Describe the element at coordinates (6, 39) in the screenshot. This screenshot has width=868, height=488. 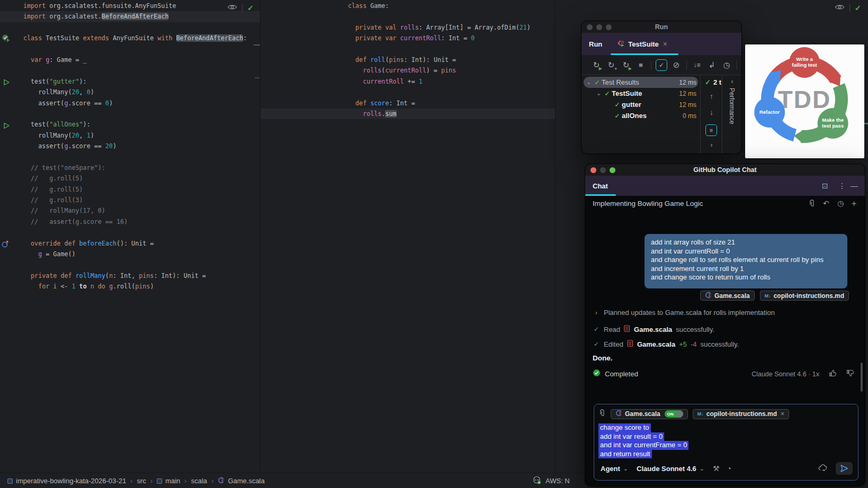
I see `run-class-gutter-icon` at that location.